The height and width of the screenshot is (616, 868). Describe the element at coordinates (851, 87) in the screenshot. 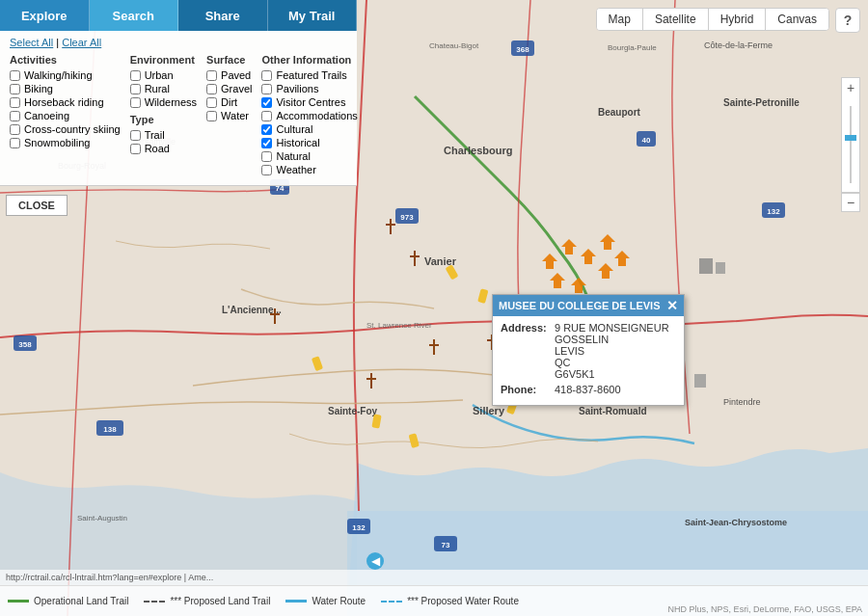

I see `zoom-in-button: +` at that location.